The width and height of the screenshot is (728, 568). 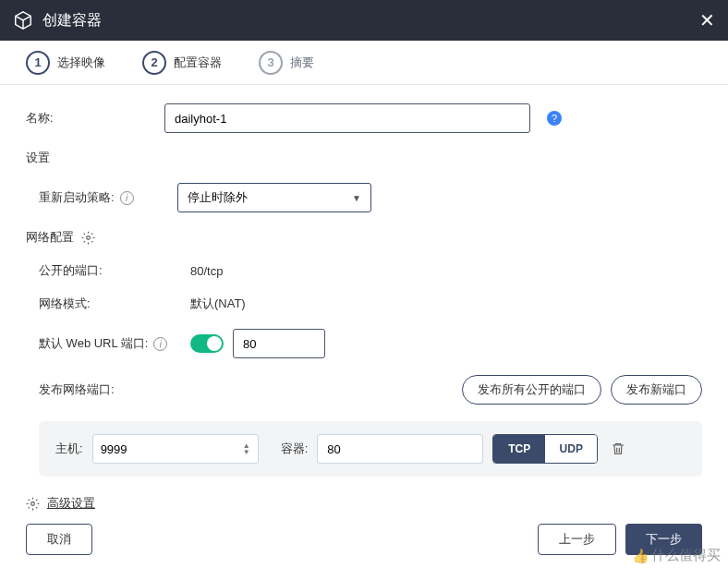 I want to click on network-section-title: 网络配置, so click(x=364, y=237).